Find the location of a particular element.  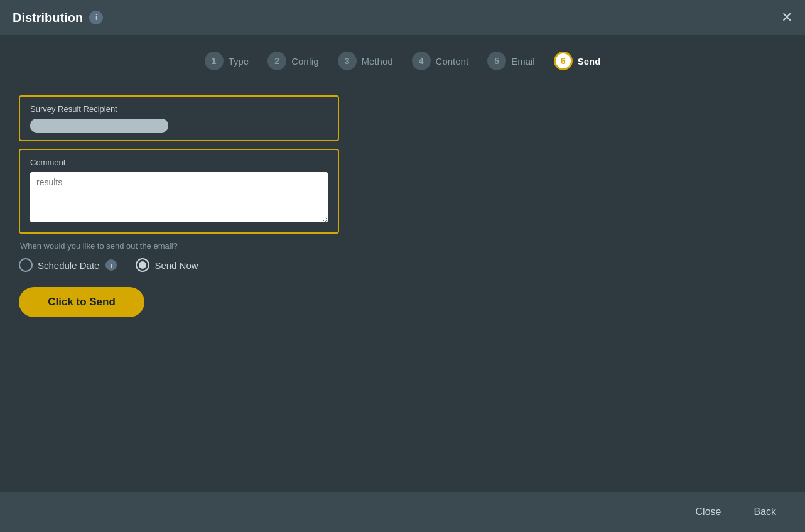

step-5-label: Email is located at coordinates (523, 62).